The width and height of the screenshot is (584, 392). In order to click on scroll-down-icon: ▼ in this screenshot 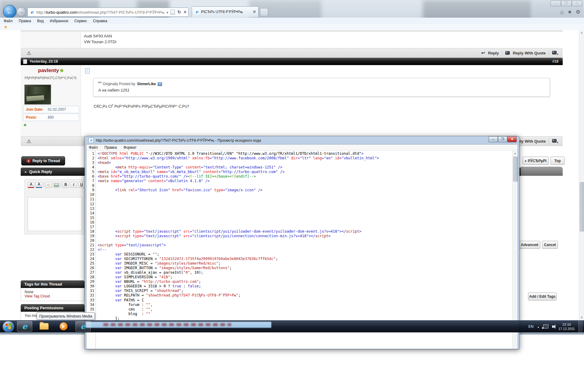, I will do `click(582, 317)`.